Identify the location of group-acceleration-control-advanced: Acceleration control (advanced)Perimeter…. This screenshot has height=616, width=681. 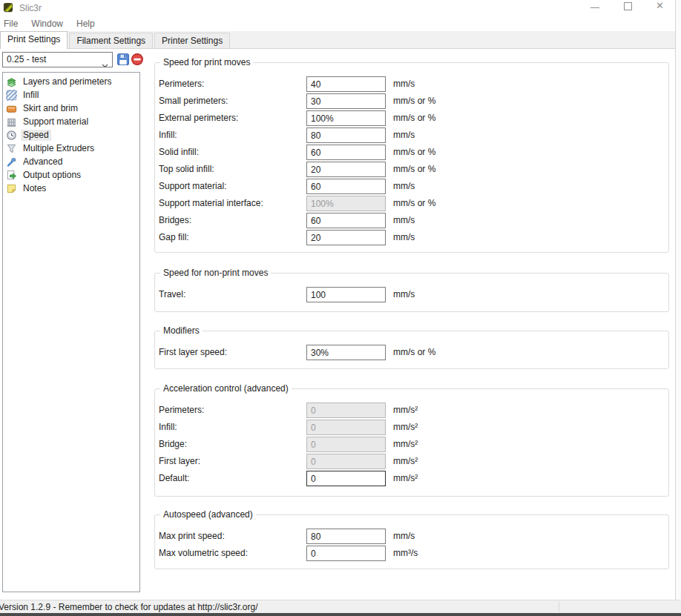
(412, 443).